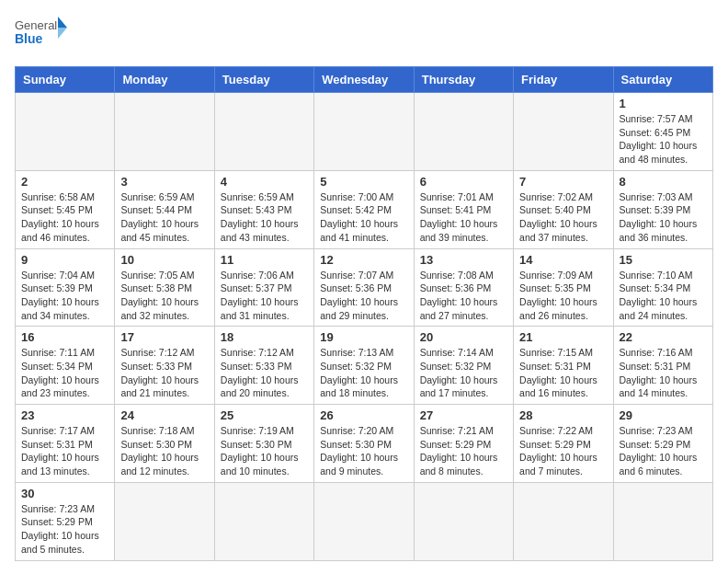  What do you see at coordinates (165, 80) in the screenshot?
I see `calendar-header-monday: Monday` at bounding box center [165, 80].